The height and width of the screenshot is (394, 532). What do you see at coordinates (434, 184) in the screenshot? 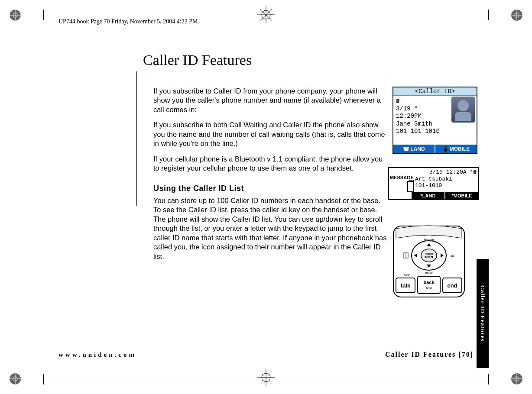
I see `base-screen-figure: 3/19 12:20A *☎ MESSAGE Art tsubaki 101-1…` at bounding box center [434, 184].